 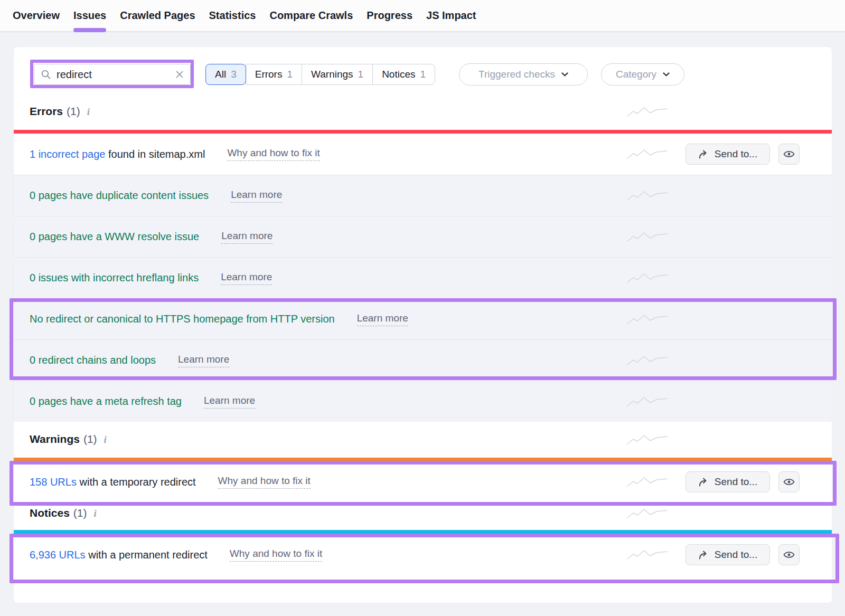 I want to click on category-dropdown: Category, so click(x=643, y=74).